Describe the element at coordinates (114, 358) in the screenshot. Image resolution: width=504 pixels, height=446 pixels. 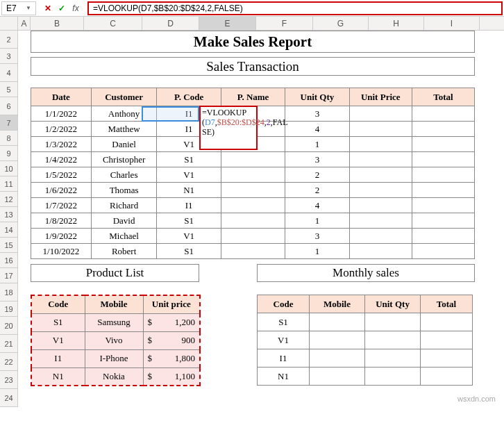
I see `cell: I-Phone` at that location.